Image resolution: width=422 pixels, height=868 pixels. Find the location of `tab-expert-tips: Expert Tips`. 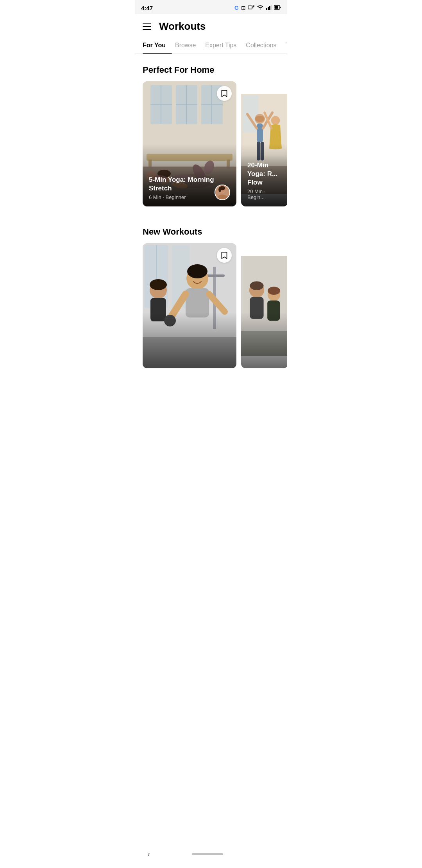

tab-expert-tips: Expert Tips is located at coordinates (224, 45).